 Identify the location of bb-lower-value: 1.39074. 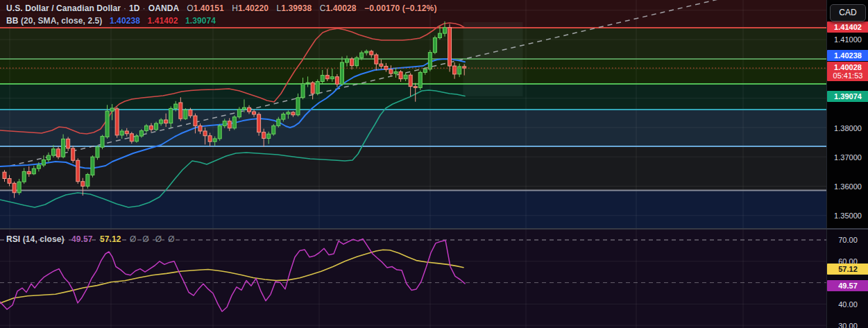
(201, 21).